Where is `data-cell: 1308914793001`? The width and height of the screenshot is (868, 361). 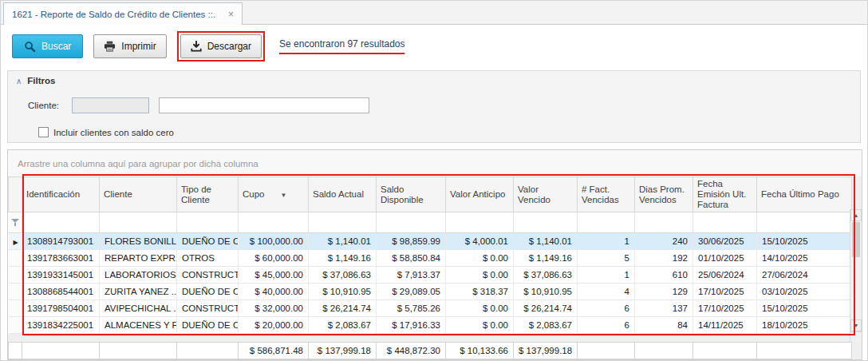
data-cell: 1308914793001 is located at coordinates (61, 241).